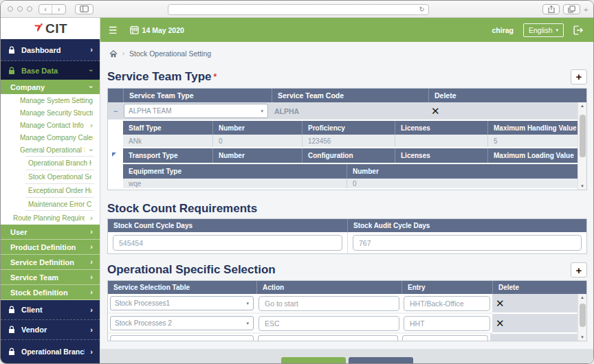 The image size is (594, 364). I want to click on equipment-row: wqe 0, so click(355, 184).